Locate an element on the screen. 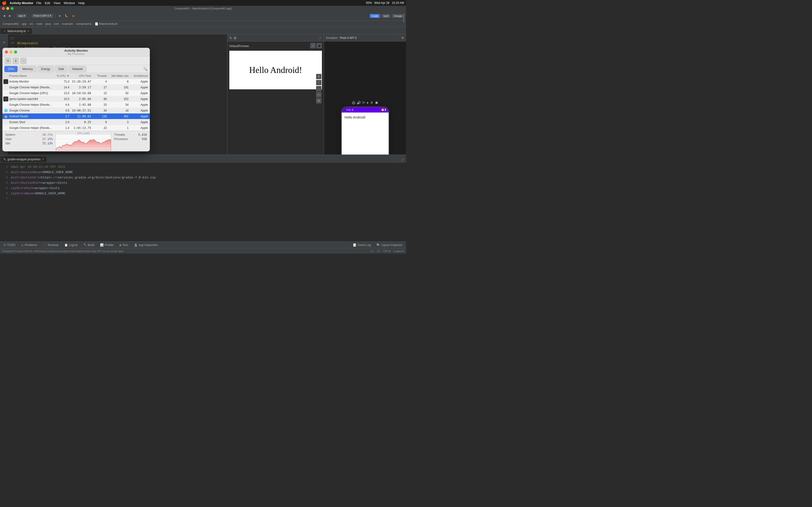 This screenshot has height=507, width=812. zoom-screen-btn: ⊞ is located at coordinates (319, 101).